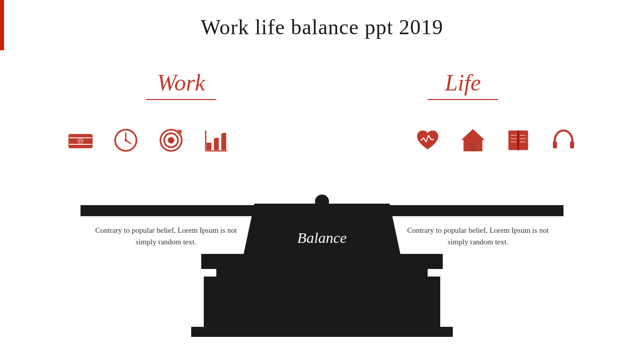 Image resolution: width=644 pixels, height=362 pixels. I want to click on target-icon, so click(171, 140).